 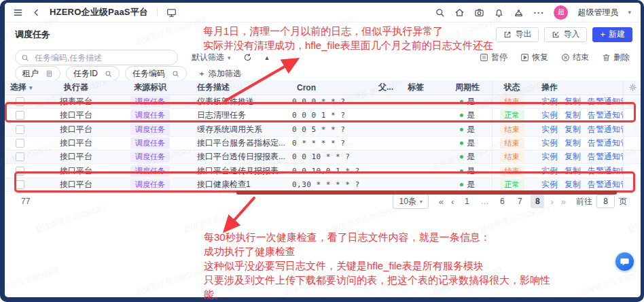 I want to click on page-number: 7, so click(x=520, y=201).